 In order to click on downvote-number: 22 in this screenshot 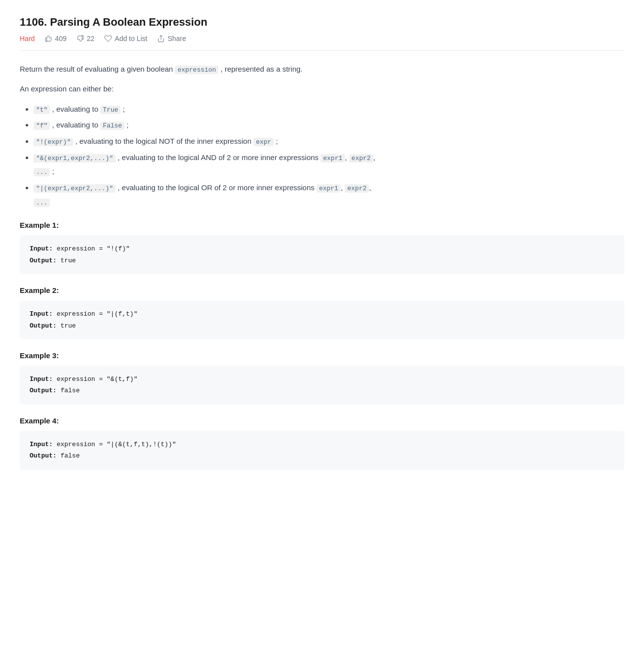, I will do `click(91, 39)`.